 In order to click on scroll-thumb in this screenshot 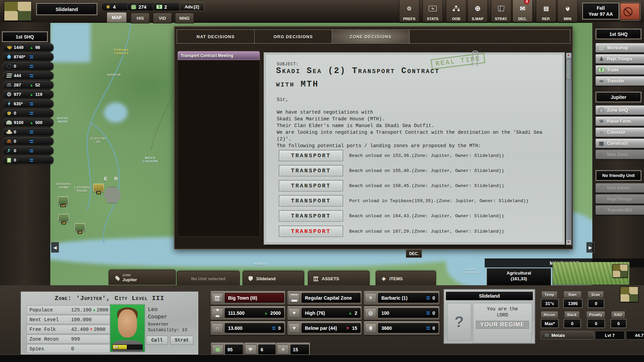, I will do `click(569, 69)`.